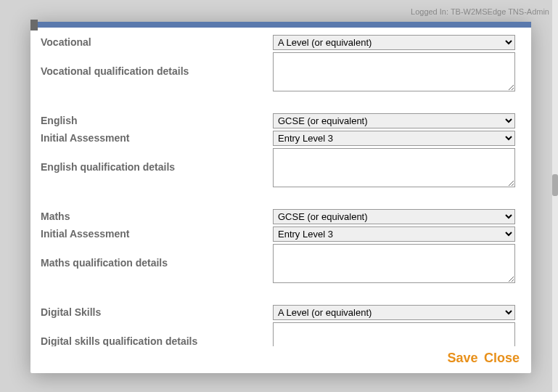 The image size is (558, 392). Describe the element at coordinates (394, 42) in the screenshot. I see `vocational-select: A Level (or equivalent)` at that location.